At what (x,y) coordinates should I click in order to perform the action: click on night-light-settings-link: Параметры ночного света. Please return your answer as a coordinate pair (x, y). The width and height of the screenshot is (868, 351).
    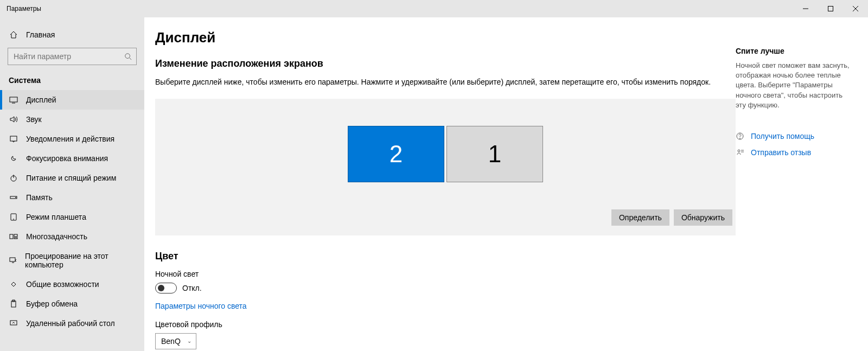
    Looking at the image, I should click on (201, 306).